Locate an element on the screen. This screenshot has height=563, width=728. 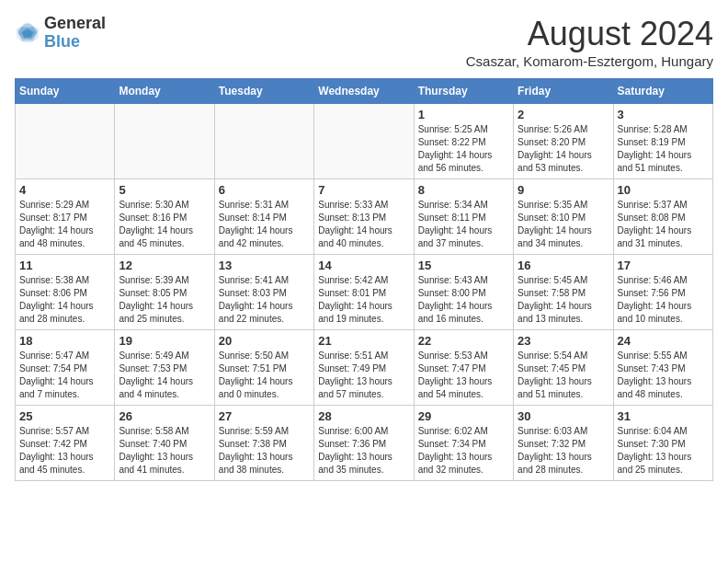
calendar-day-cell: 26Sunrise: 5:58 AM Sunset: 7:40 PM Dayli… is located at coordinates (165, 443).